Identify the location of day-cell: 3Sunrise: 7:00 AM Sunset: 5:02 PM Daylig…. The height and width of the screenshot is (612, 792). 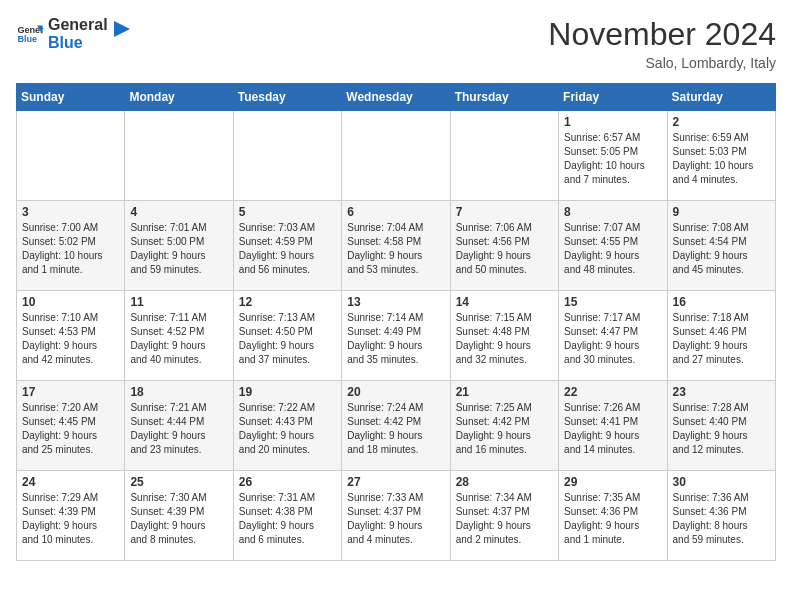
(71, 246).